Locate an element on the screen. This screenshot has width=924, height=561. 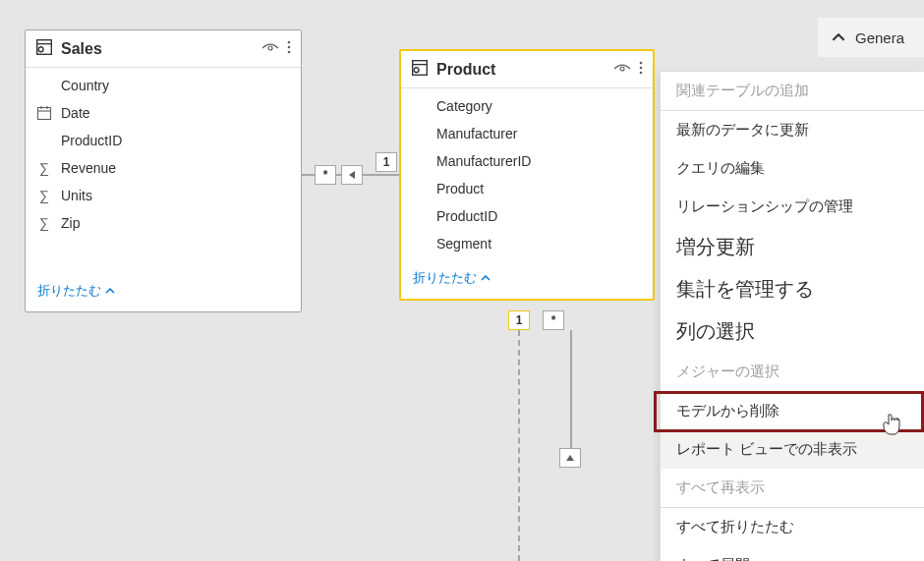
ctx-manage-relationships: リレーションシップの管理 is located at coordinates (792, 206).